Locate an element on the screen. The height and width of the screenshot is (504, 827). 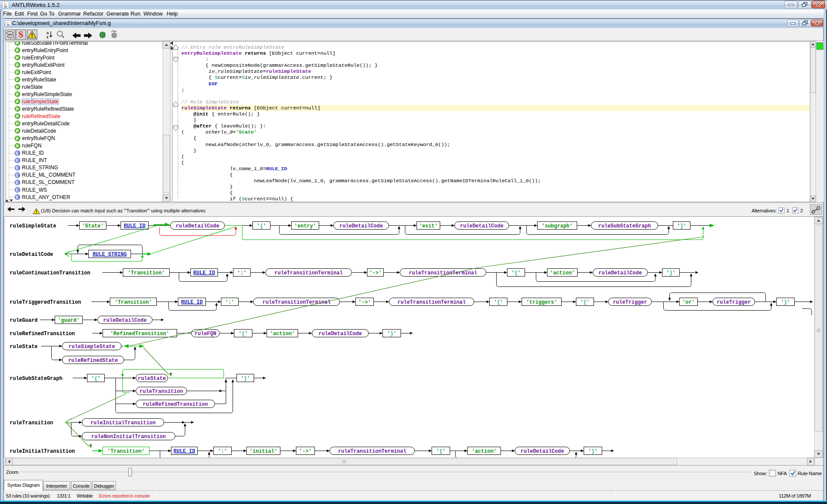
svg-text: 'exit' is located at coordinates (428, 226).